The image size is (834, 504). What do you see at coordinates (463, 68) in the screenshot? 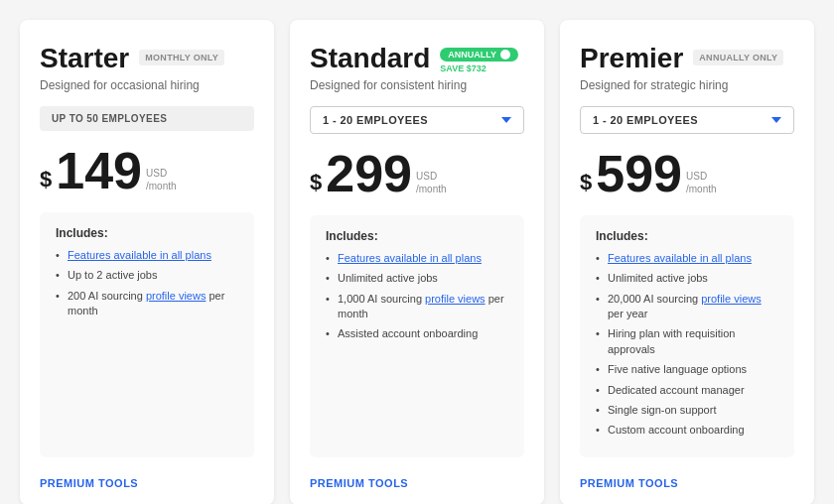
I see `save-text: SAVE $732` at bounding box center [463, 68].